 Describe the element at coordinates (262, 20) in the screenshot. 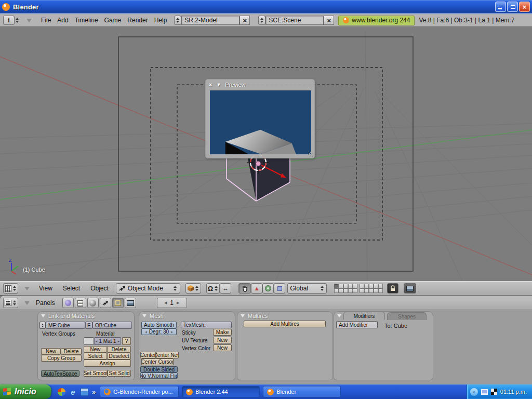

I see `scene-browse-stepper` at that location.